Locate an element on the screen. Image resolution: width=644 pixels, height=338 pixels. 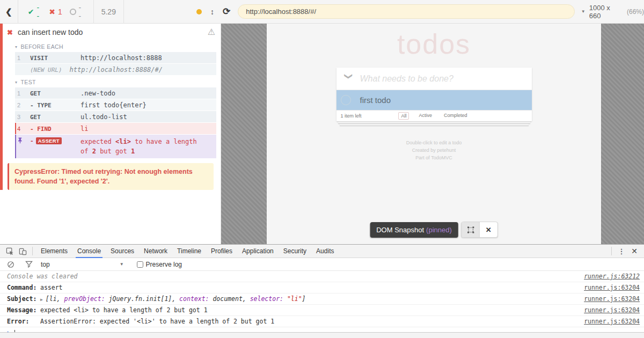
todo-filters: All Active Completed is located at coordinates (434, 116).